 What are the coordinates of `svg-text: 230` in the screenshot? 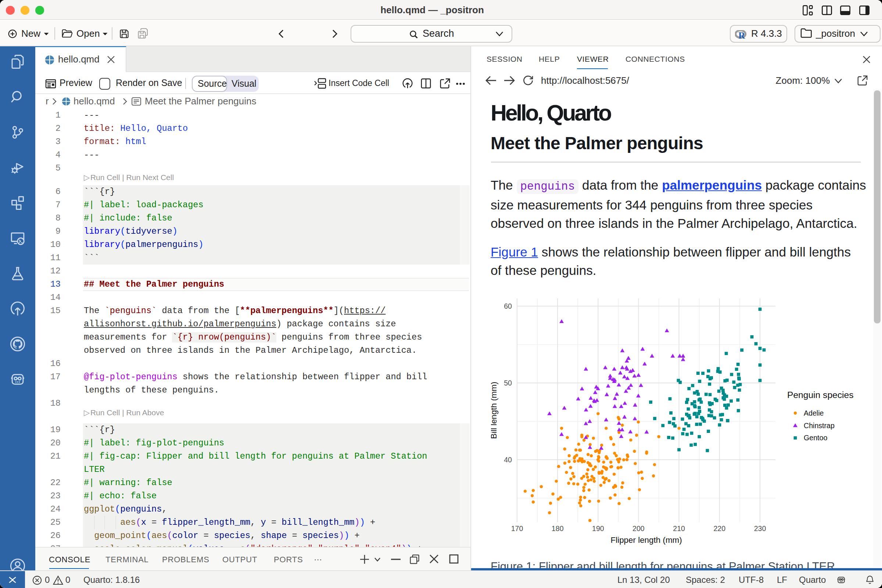 It's located at (760, 528).